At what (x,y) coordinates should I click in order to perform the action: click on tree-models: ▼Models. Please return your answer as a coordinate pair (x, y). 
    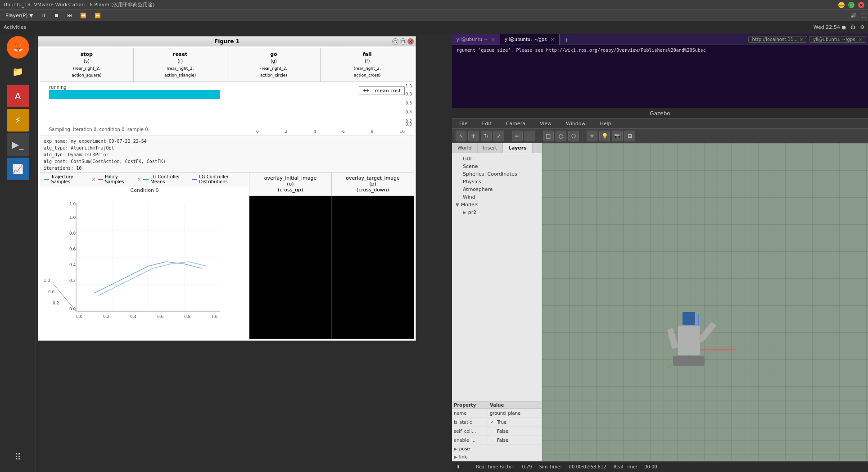
    Looking at the image, I should click on (497, 204).